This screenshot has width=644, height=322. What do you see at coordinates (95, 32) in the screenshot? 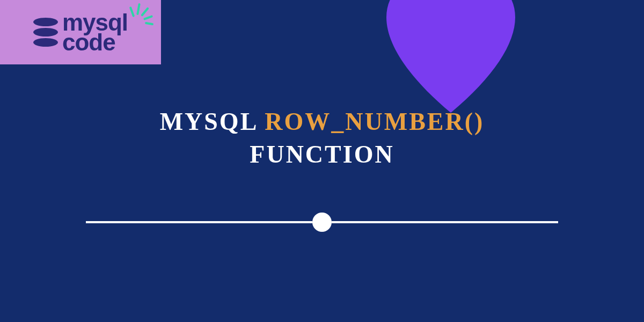
I see `logo-text: mysql code` at bounding box center [95, 32].